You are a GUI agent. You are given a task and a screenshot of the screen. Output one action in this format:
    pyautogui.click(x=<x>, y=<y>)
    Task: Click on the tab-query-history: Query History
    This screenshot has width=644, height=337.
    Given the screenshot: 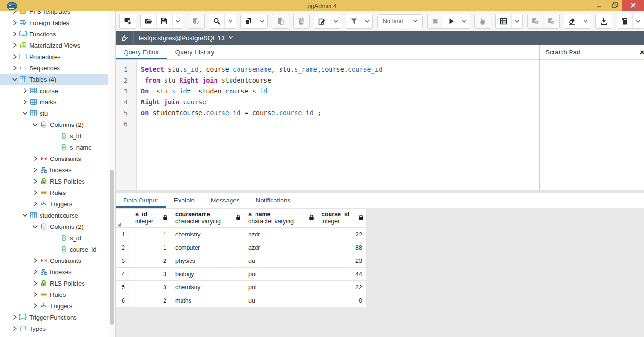 What is the action you would take?
    pyautogui.click(x=195, y=52)
    